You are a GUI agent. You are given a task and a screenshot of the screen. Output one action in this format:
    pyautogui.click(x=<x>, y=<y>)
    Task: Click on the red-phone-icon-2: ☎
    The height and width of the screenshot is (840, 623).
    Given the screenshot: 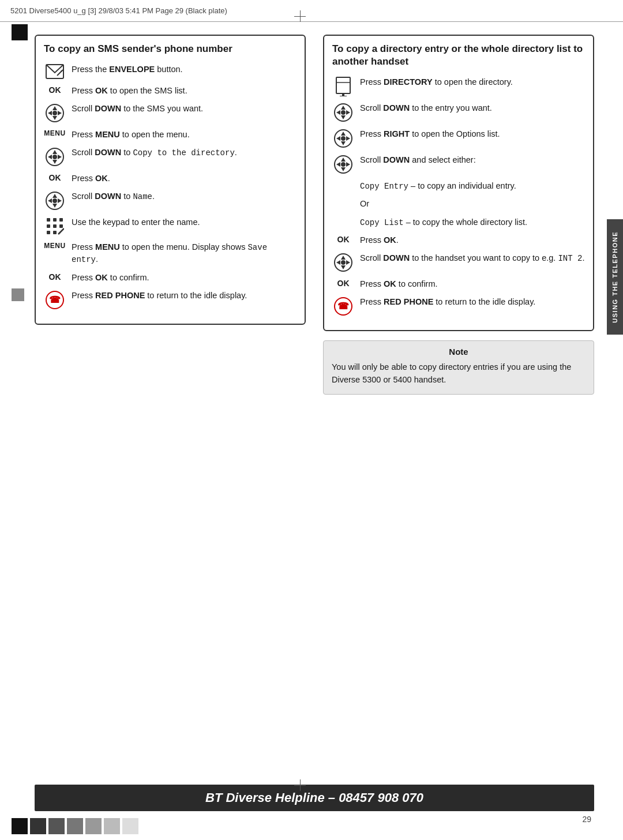 What is the action you would take?
    pyautogui.click(x=343, y=306)
    